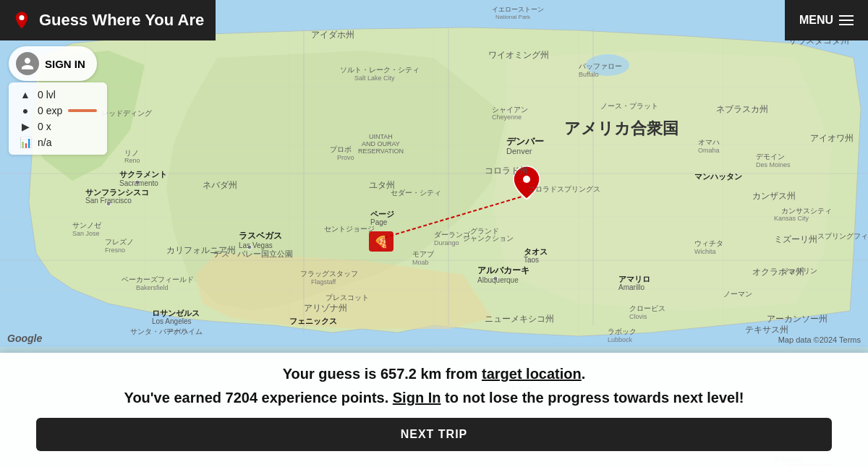 The height and width of the screenshot is (467, 868). I want to click on svg-text: Amarillo, so click(632, 288).